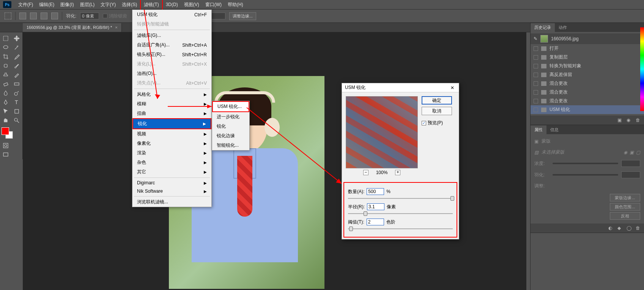 This screenshot has width=644, height=290. What do you see at coordinates (6, 111) in the screenshot?
I see `path-select-tool` at bounding box center [6, 111].